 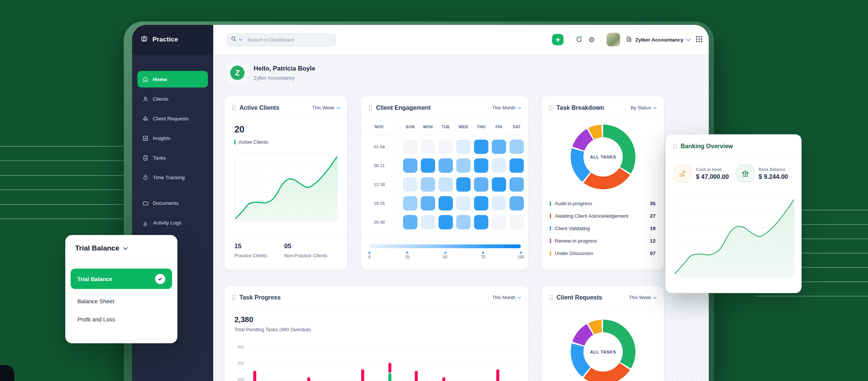 I want to click on sidebar-item-tasks: Tasks, so click(x=173, y=158).